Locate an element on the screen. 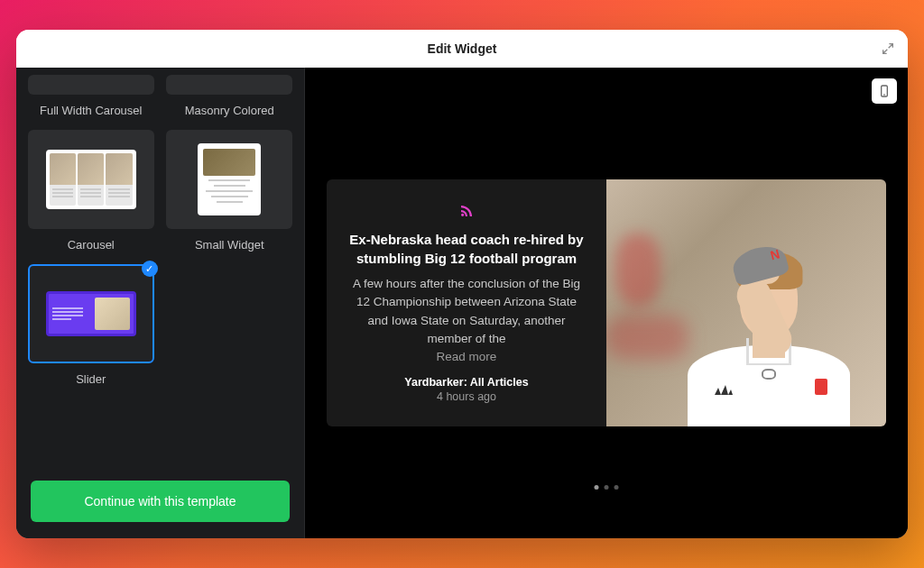 The height and width of the screenshot is (568, 924). article-excerpt: A few hours after the conclusion of the … is located at coordinates (467, 312).